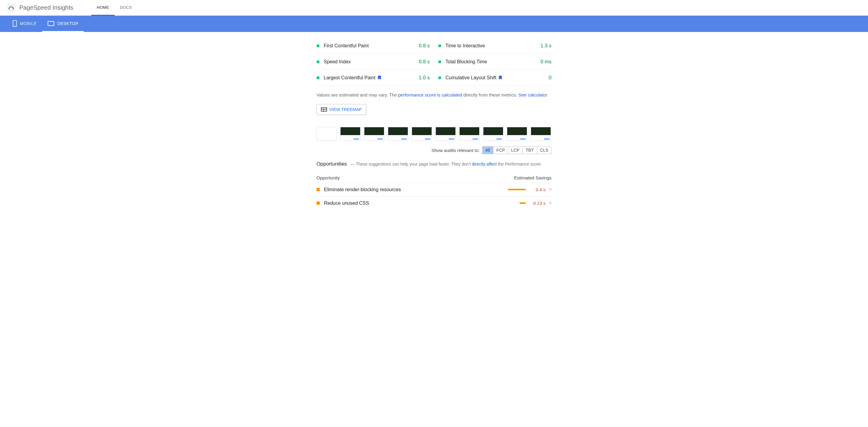 The image size is (868, 427). I want to click on metrics-grid: First Contentful Paint0.8 sTime to Inter…, so click(434, 62).